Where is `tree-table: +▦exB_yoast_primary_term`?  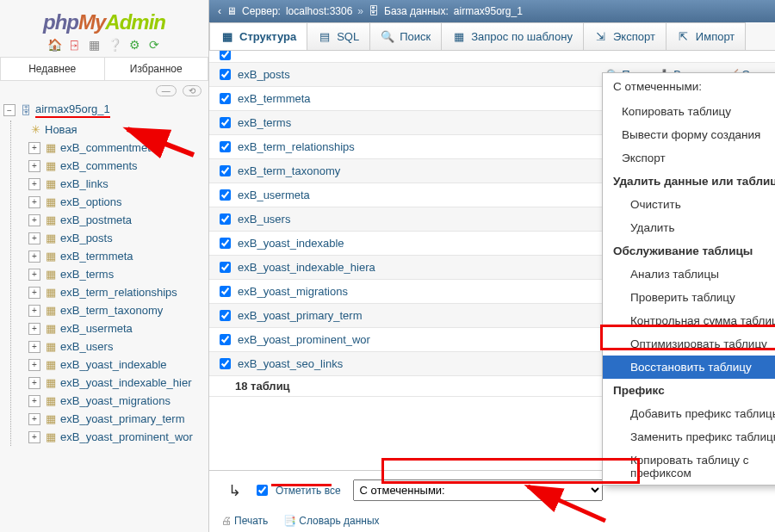 tree-table: +▦exB_yoast_primary_term is located at coordinates (110, 418).